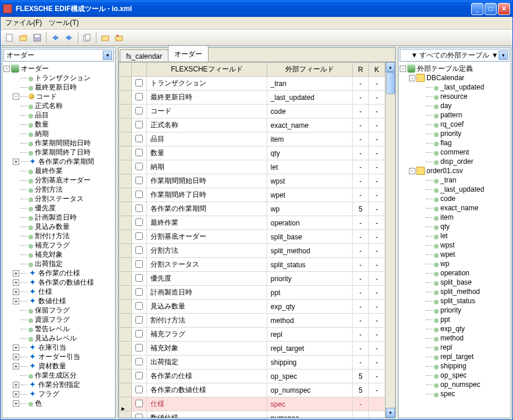  Describe the element at coordinates (59, 55) in the screenshot. I see `left-dropdown: オーダー▾` at that location.